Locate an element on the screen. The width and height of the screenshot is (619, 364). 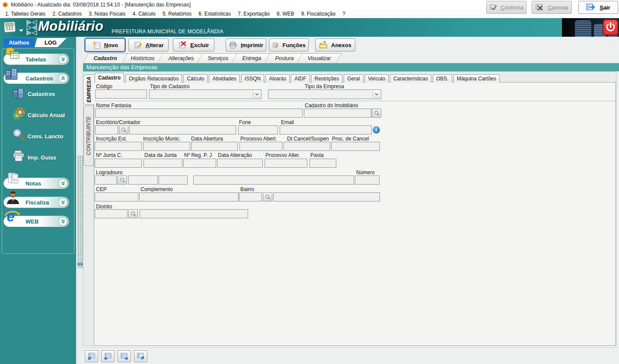
pasta-label: Pasta is located at coordinates (317, 155).